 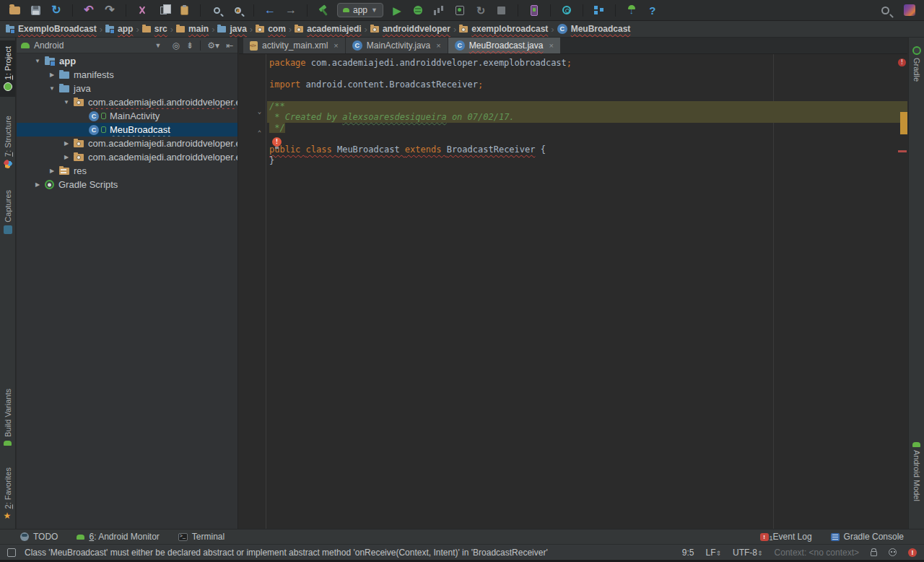 I want to click on structure-icon, so click(x=8, y=164).